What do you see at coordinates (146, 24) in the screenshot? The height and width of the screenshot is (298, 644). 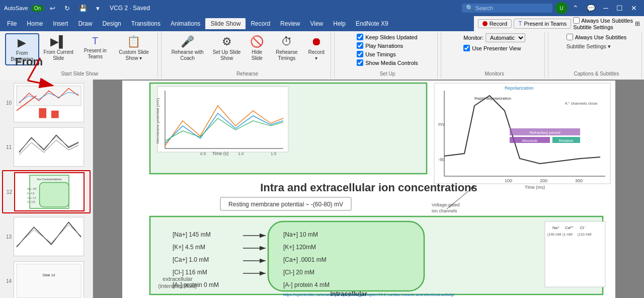 I see `tab-transitions: Transitions` at bounding box center [146, 24].